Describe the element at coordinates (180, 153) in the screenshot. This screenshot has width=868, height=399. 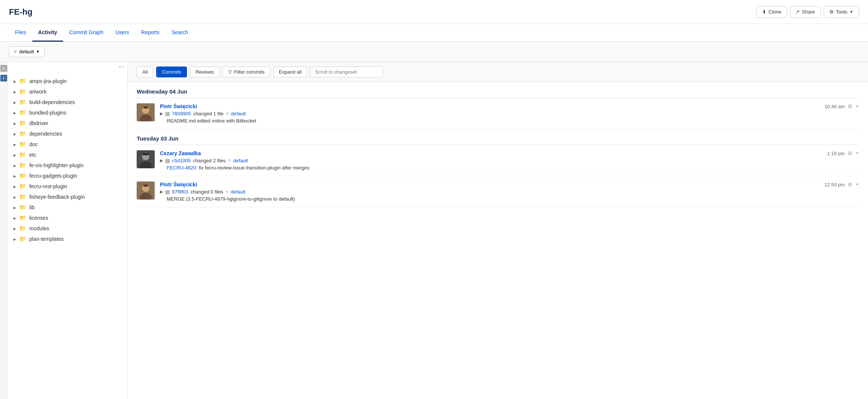
I see `commit-author: Cezary Zawadka` at that location.